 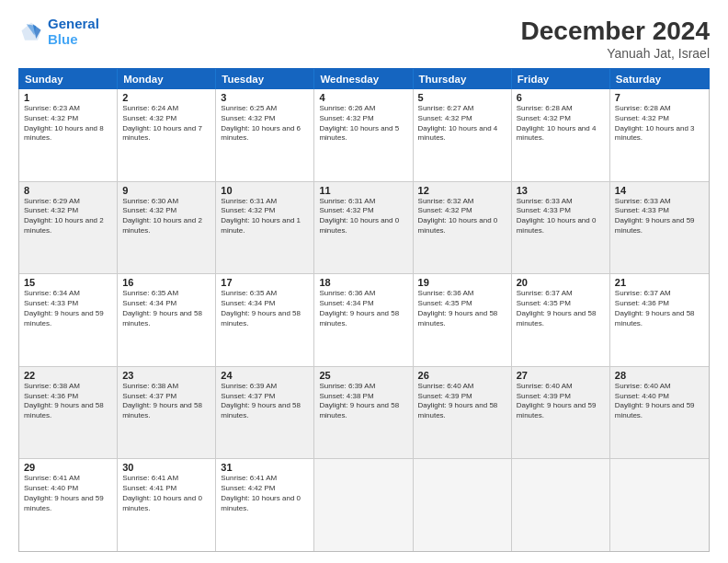 I want to click on day-number: 10, so click(x=265, y=190).